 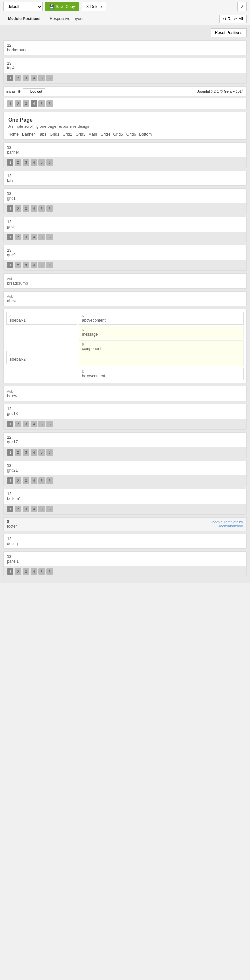 I want to click on template-select: default, so click(x=23, y=6).